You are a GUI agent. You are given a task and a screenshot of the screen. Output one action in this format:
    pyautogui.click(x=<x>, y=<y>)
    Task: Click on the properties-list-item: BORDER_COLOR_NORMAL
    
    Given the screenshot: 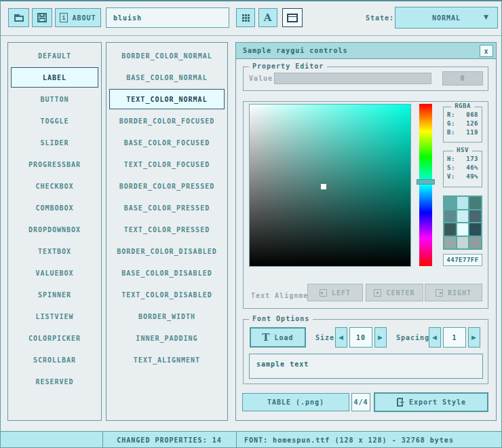 What is the action you would take?
    pyautogui.click(x=167, y=56)
    